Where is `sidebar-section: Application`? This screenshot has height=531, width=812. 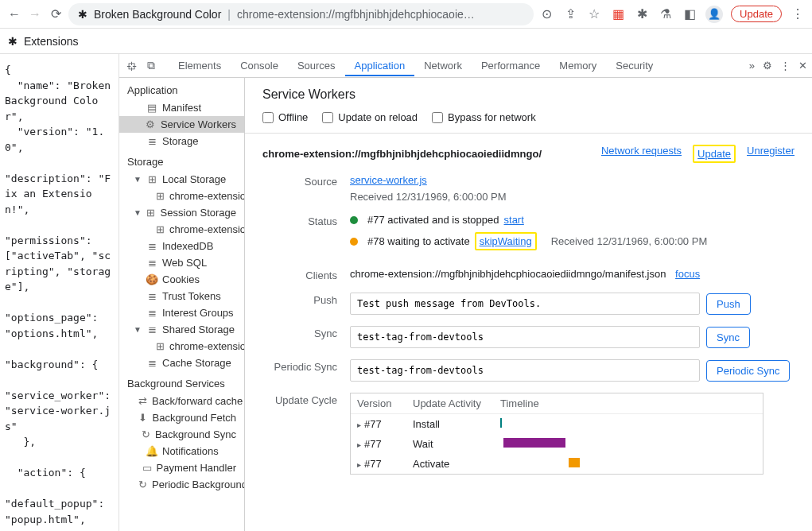
sidebar-section: Application is located at coordinates (181, 89).